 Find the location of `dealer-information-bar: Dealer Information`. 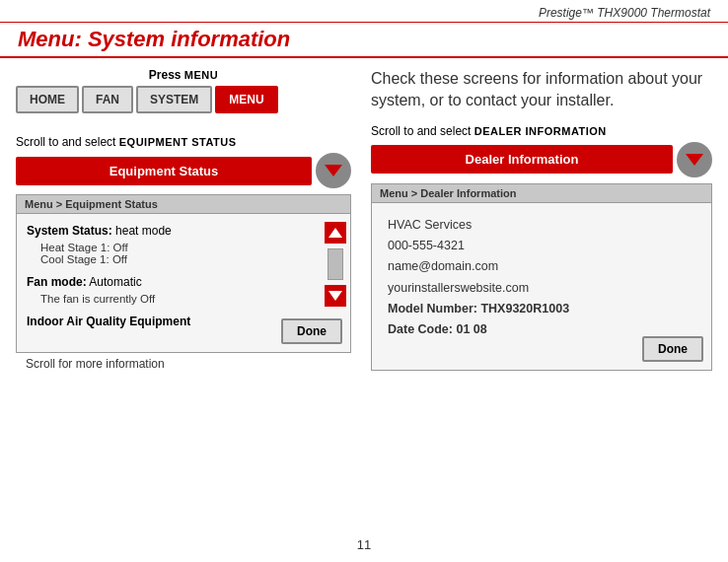

dealer-information-bar: Dealer Information is located at coordinates (522, 160).